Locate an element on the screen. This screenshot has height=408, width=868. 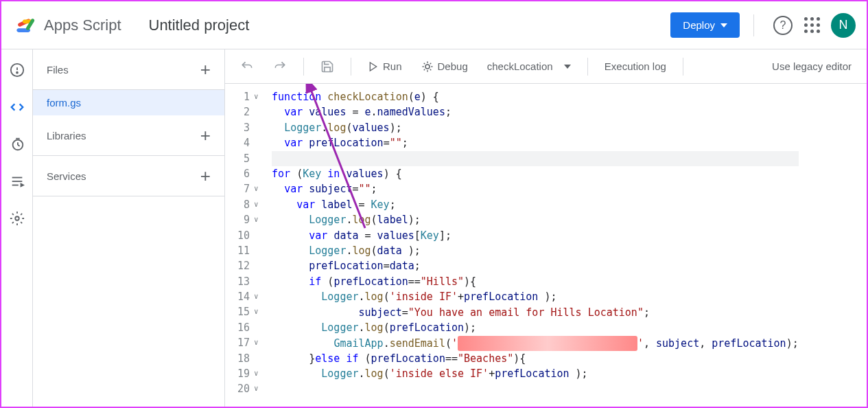
executions-icon is located at coordinates (17, 181).